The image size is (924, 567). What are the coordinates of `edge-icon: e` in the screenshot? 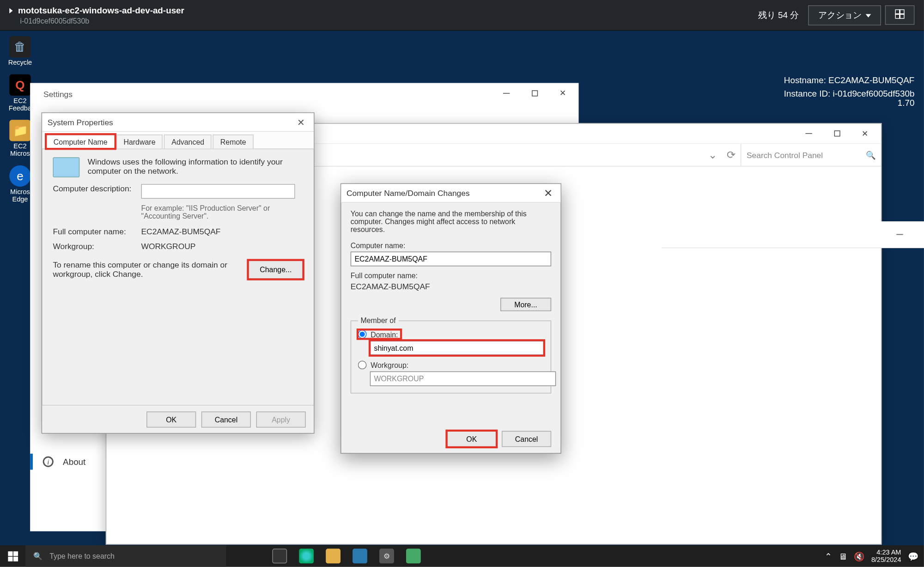 It's located at (20, 176).